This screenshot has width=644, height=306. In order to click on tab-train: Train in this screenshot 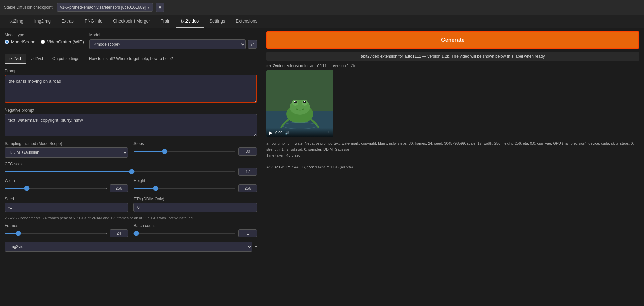, I will do `click(166, 21)`.